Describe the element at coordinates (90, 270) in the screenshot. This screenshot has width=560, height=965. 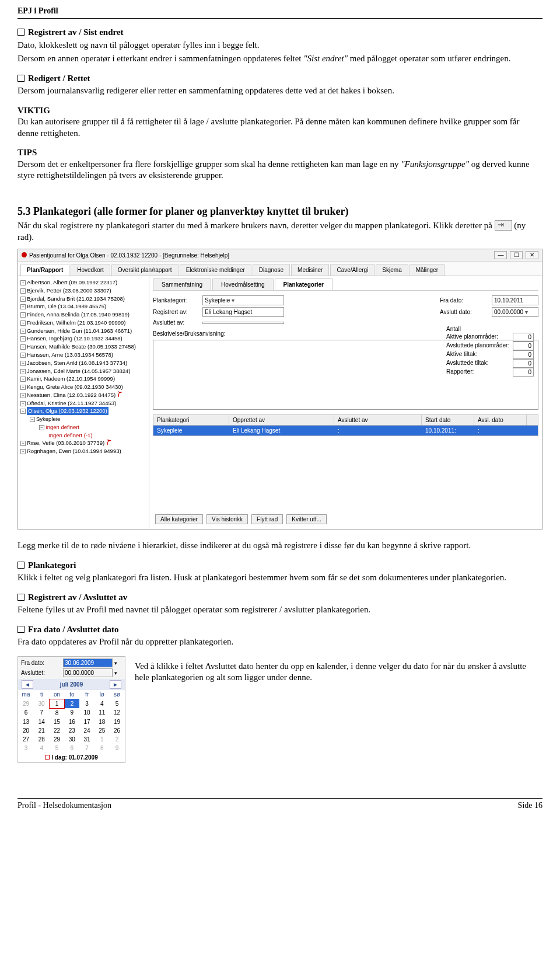
I see `tab-hovedkort: Hovedkort` at that location.